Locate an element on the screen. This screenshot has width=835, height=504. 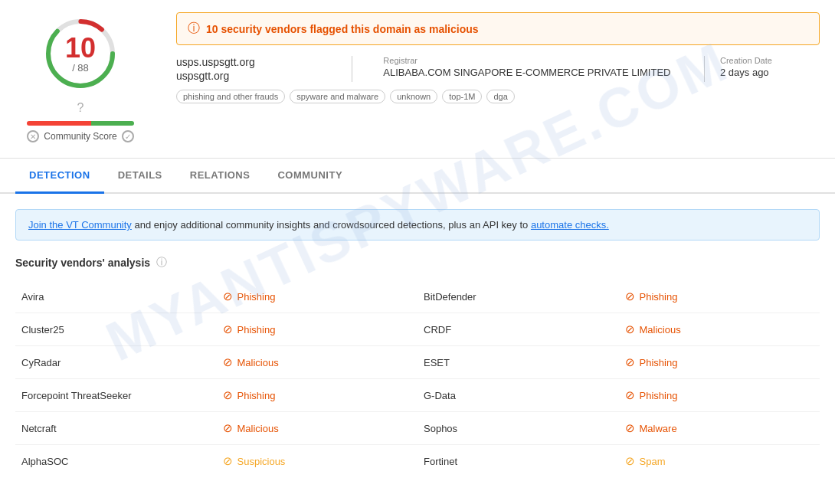
join-banner-middle: and enjoy additional community insights … is located at coordinates (331, 225).